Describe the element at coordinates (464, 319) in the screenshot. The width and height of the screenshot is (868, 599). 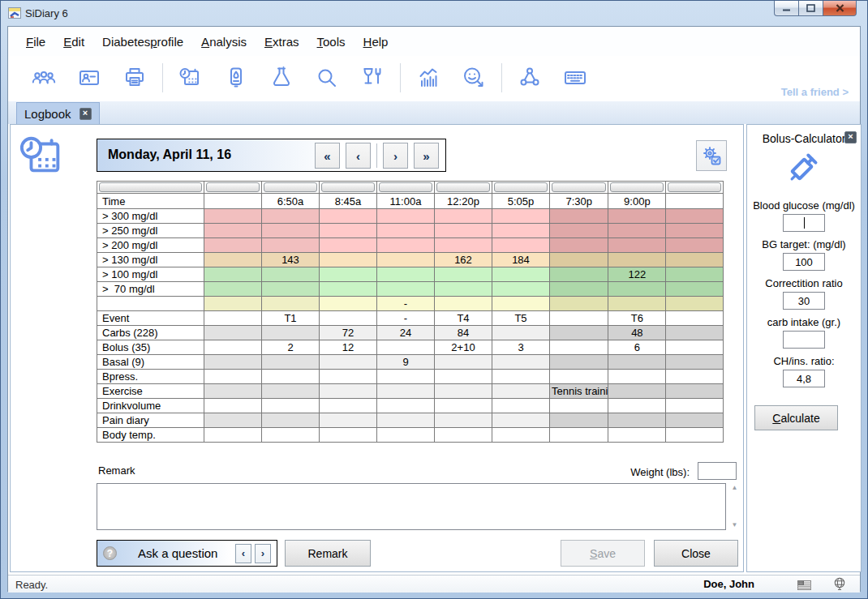
I see `logbook-cell: T4` at that location.